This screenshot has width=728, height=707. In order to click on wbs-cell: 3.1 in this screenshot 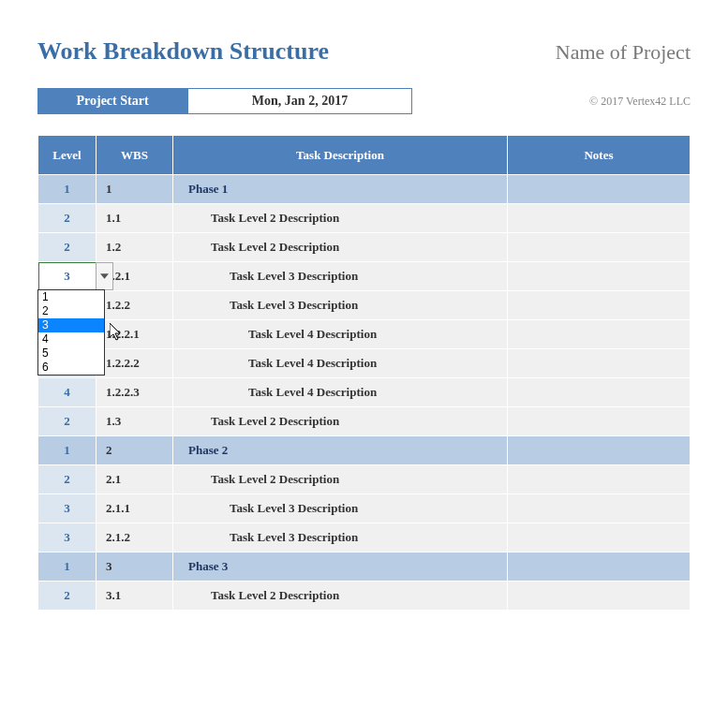, I will do `click(135, 596)`.